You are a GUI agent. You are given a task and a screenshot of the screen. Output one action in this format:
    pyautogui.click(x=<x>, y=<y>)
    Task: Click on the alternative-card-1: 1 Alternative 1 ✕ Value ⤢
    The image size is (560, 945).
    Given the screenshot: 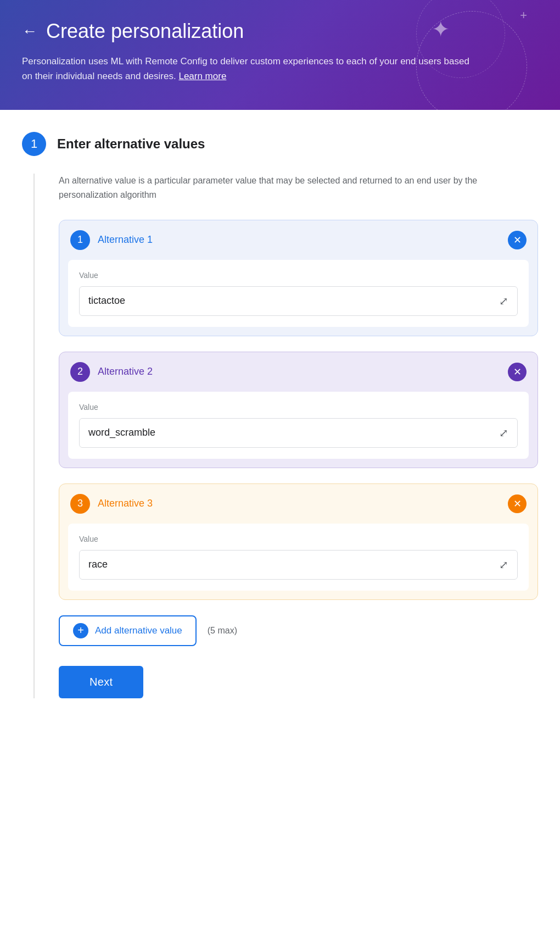 What is the action you would take?
    pyautogui.click(x=299, y=278)
    